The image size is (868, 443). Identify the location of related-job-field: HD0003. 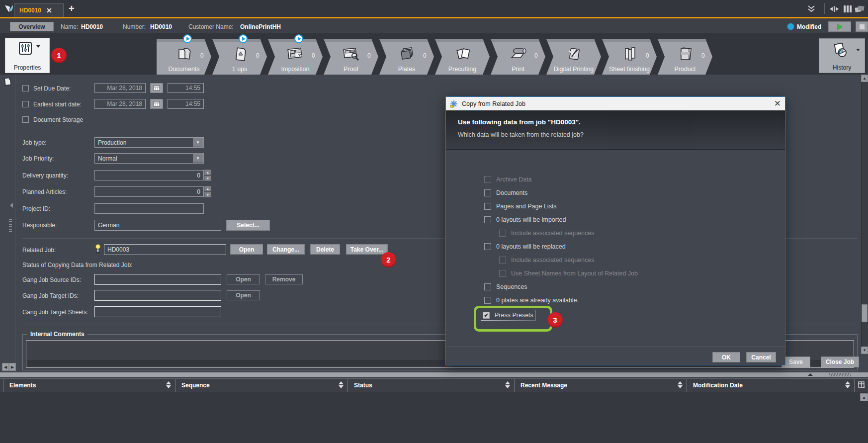
(165, 250).